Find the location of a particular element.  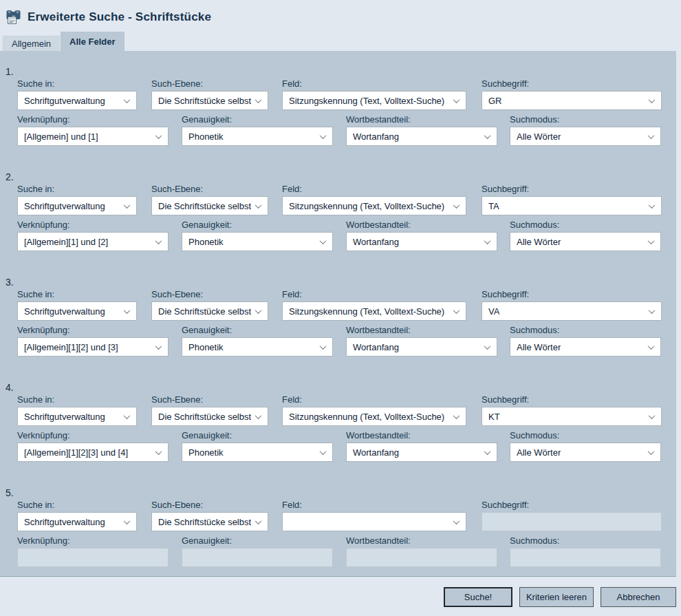

section4-feld-select: Sitzungskennung (Text, Volltext-Suche) is located at coordinates (374, 416).